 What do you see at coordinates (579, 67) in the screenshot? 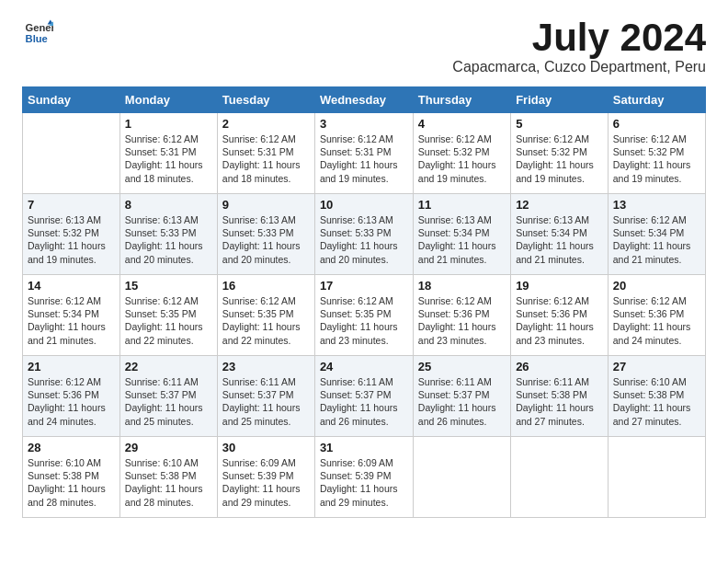
I see `location-subtitle: Capacmarca, Cuzco Department, Peru` at bounding box center [579, 67].